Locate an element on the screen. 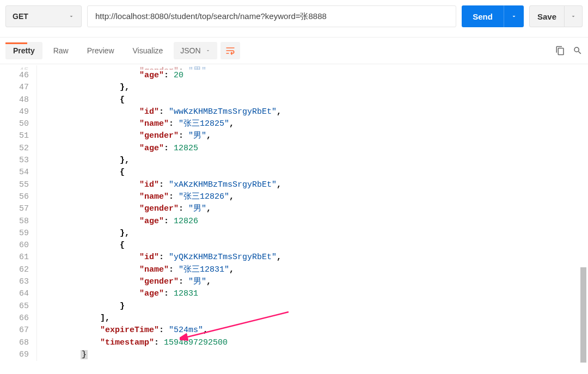  line-gutter: 4546474849505152535455565758596061626364… is located at coordinates (19, 213).